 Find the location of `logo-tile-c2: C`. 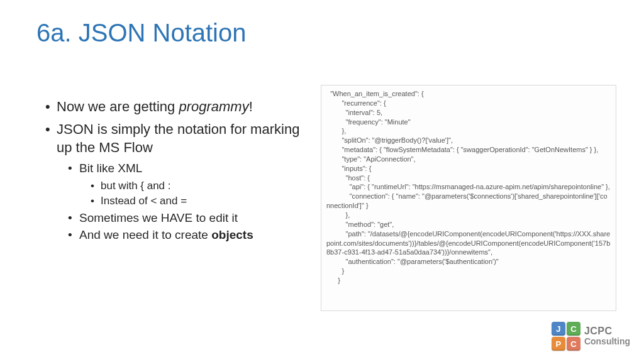

logo-tile-c2: C is located at coordinates (574, 344).